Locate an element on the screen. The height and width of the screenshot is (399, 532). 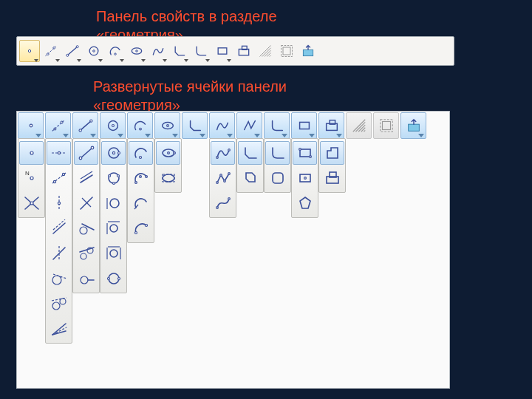
re-2pt is located at coordinates (304, 153).